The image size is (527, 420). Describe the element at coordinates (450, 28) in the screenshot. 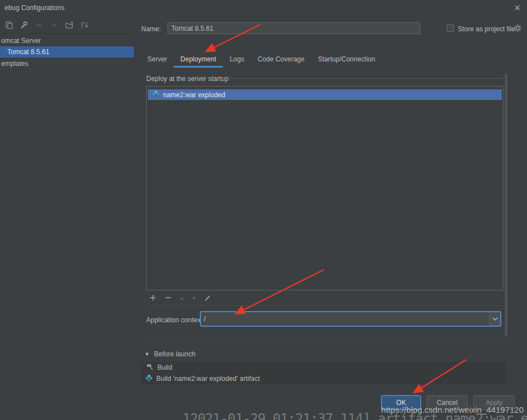

I see `store-as-project-file-checkbox` at that location.